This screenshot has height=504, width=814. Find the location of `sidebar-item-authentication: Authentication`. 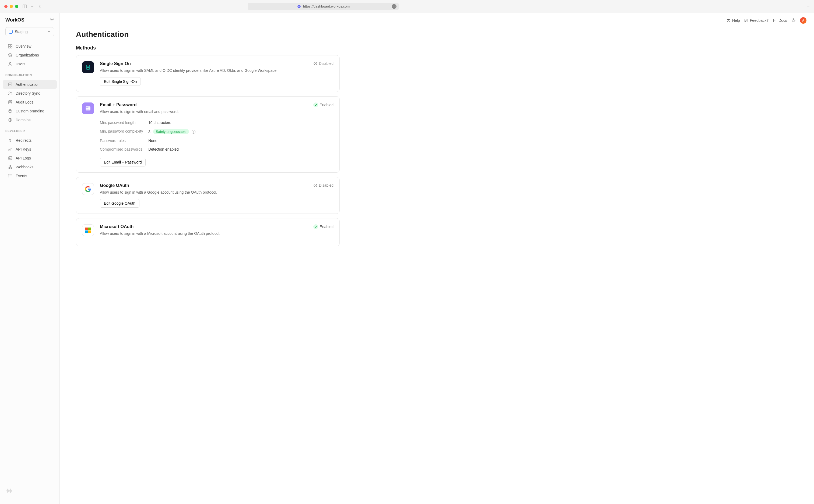

sidebar-item-authentication: Authentication is located at coordinates (30, 84).